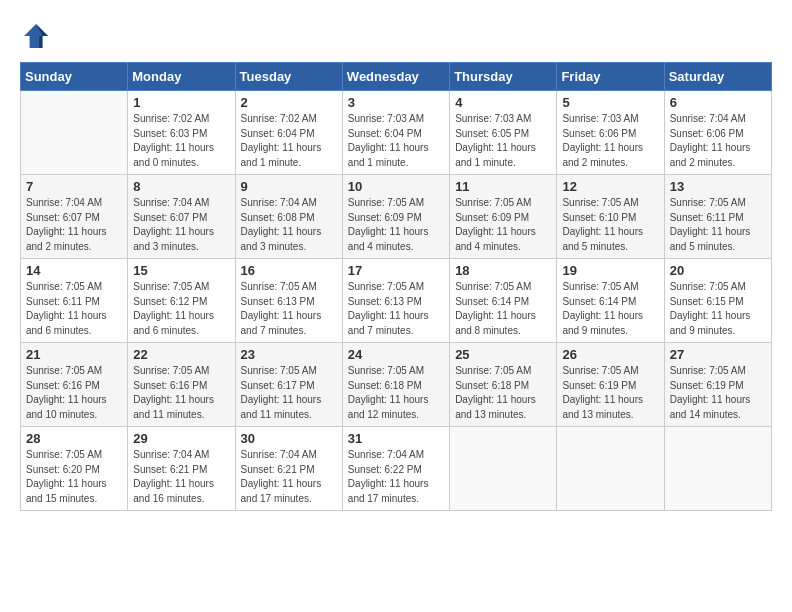 The width and height of the screenshot is (792, 612). What do you see at coordinates (718, 270) in the screenshot?
I see `day-number: 20` at bounding box center [718, 270].